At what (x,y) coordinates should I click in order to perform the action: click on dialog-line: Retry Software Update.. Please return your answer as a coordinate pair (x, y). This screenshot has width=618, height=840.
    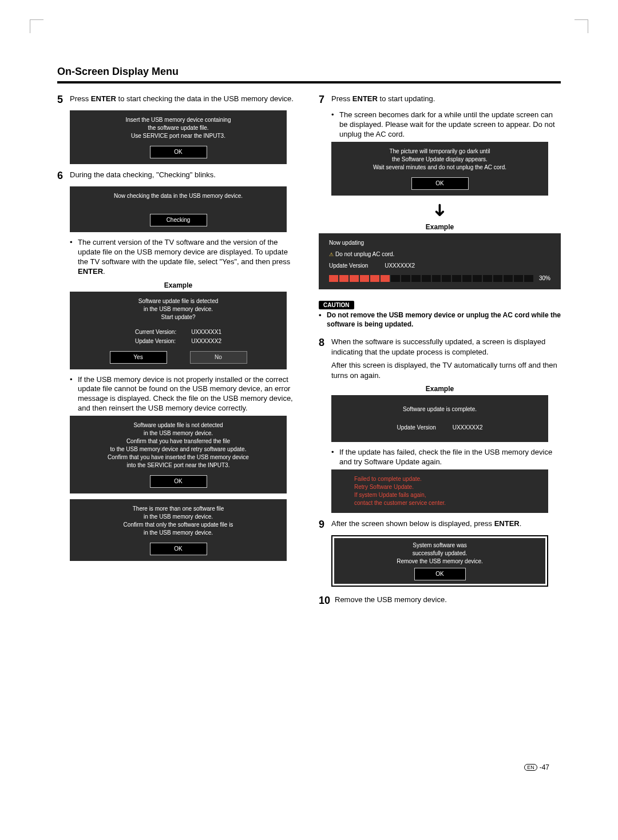
    Looking at the image, I should click on (439, 487).